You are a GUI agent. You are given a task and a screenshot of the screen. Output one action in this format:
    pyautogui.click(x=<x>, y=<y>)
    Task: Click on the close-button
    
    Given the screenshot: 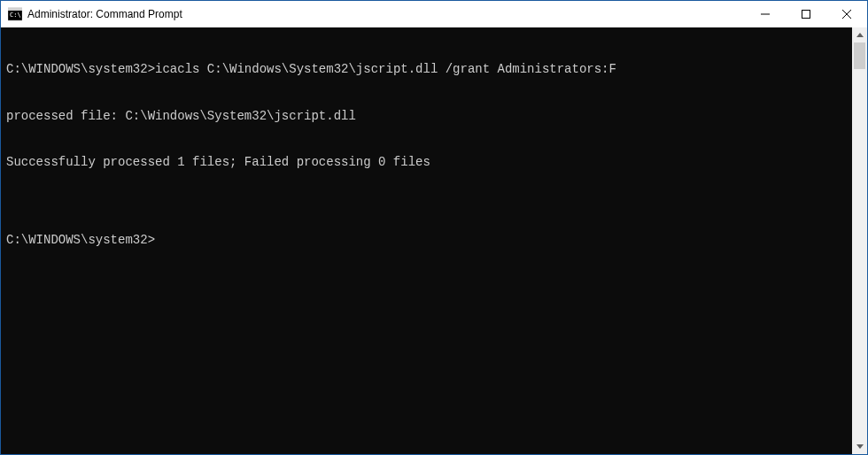 What is the action you would take?
    pyautogui.click(x=847, y=14)
    